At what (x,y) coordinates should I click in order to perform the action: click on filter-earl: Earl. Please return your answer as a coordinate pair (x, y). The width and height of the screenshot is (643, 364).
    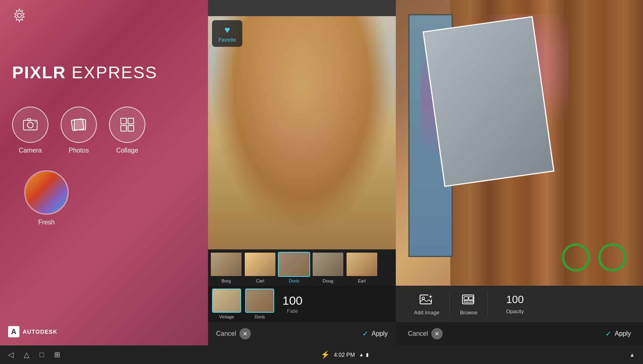
    Looking at the image, I should click on (362, 268).